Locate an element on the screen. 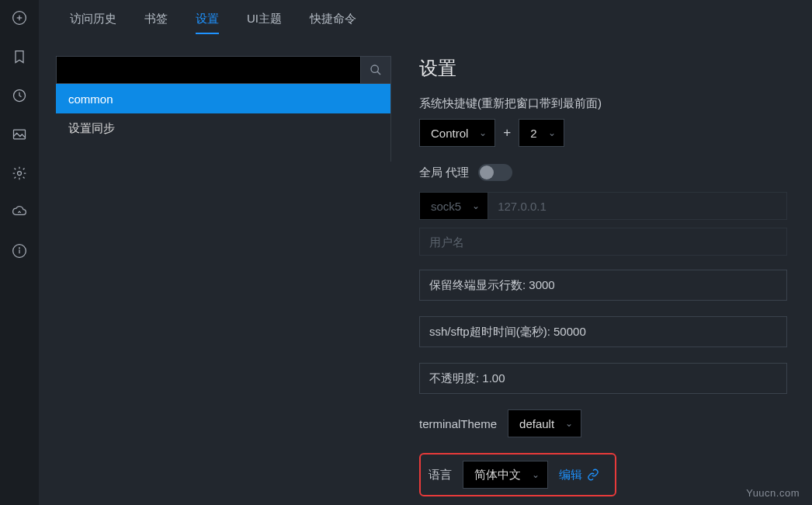 This screenshot has width=812, height=505. proxy-user-input is located at coordinates (603, 242).